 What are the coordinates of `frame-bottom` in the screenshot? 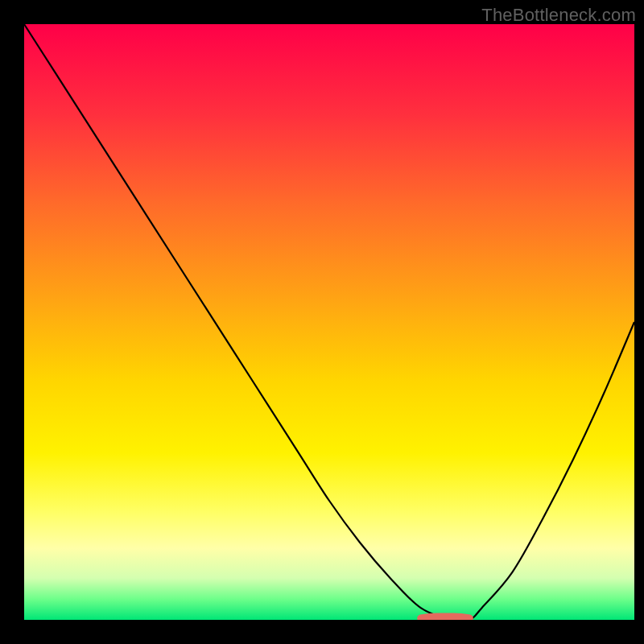 It's located at (322, 632).